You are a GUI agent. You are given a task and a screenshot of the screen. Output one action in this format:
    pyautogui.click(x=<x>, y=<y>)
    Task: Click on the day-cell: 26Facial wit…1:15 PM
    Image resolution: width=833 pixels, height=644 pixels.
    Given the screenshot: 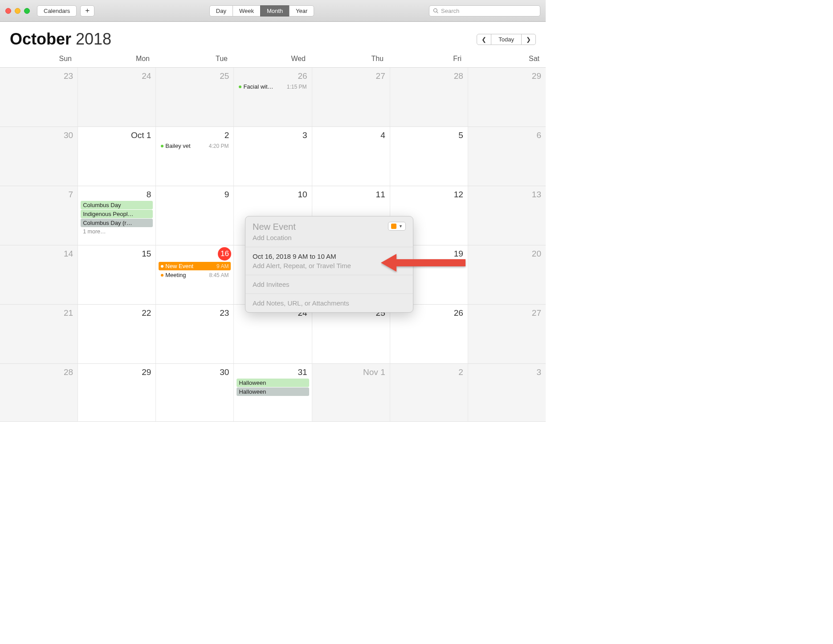 What is the action you would take?
    pyautogui.click(x=273, y=97)
    